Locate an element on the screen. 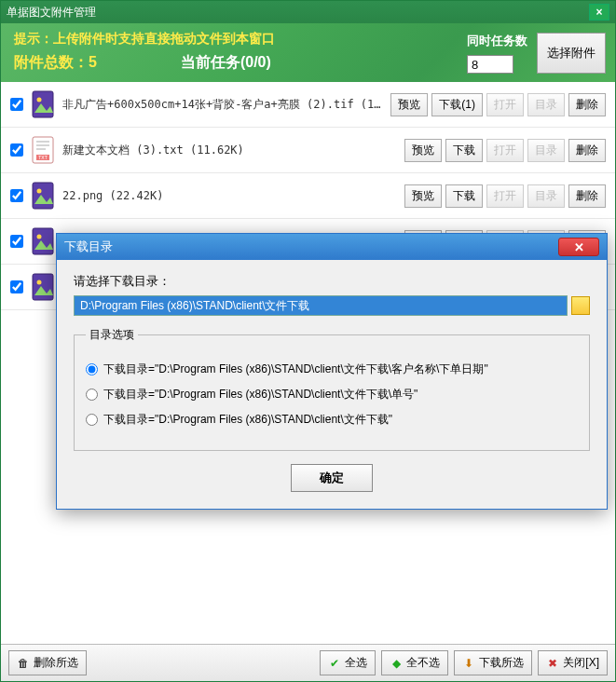 This screenshot has width=616, height=682. delete-selected-button: 🗑删除所选 is located at coordinates (48, 663).